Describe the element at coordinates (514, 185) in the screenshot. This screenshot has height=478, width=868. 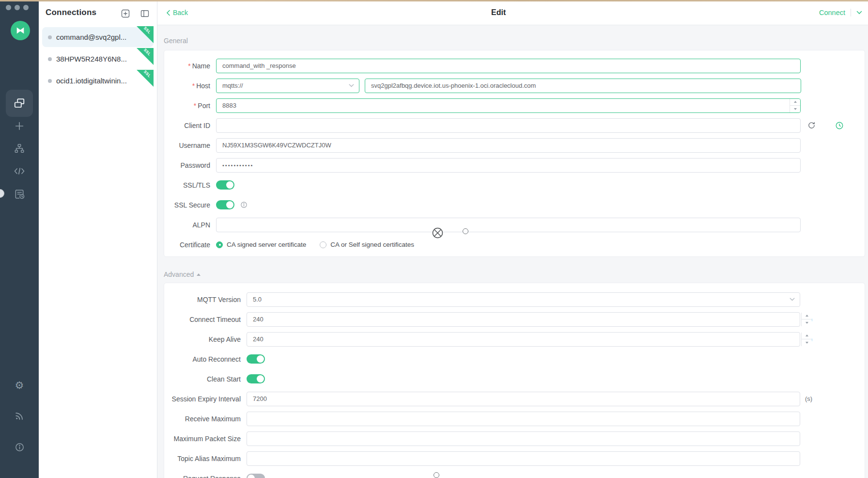
I see `form-row-ssl-tls: SSL/TLS` at that location.